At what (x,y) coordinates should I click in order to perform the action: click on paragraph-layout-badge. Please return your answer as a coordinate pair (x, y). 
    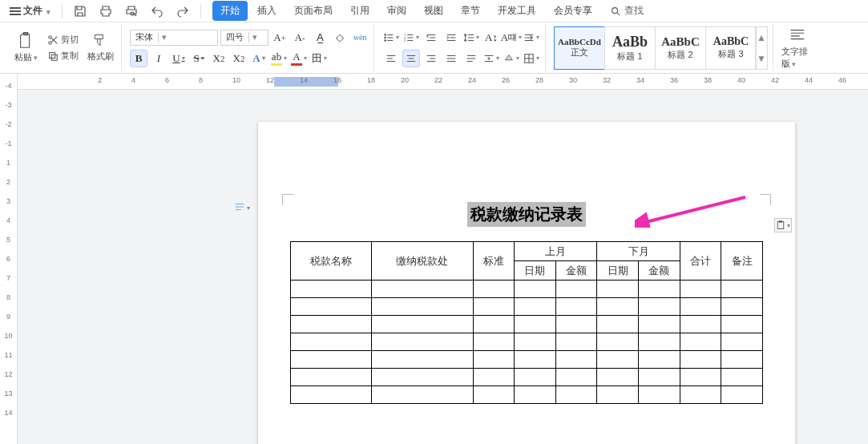
    Looking at the image, I should click on (242, 208).